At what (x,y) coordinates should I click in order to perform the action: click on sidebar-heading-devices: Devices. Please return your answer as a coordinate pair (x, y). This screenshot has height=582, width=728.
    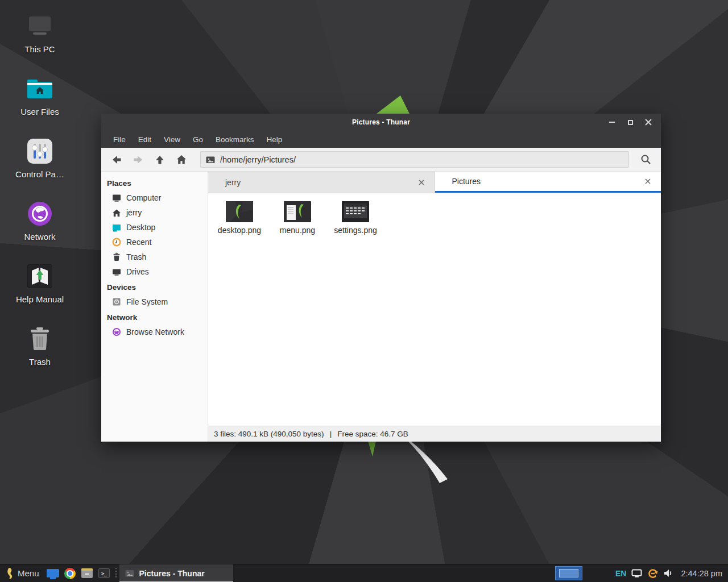
    Looking at the image, I should click on (155, 286).